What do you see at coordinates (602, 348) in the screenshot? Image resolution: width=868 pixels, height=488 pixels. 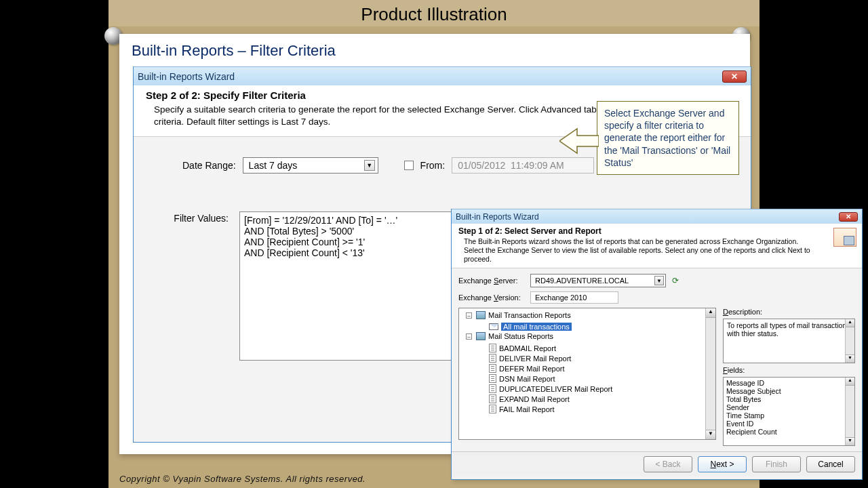 I see `tree-item: BADMAIL Report` at bounding box center [602, 348].